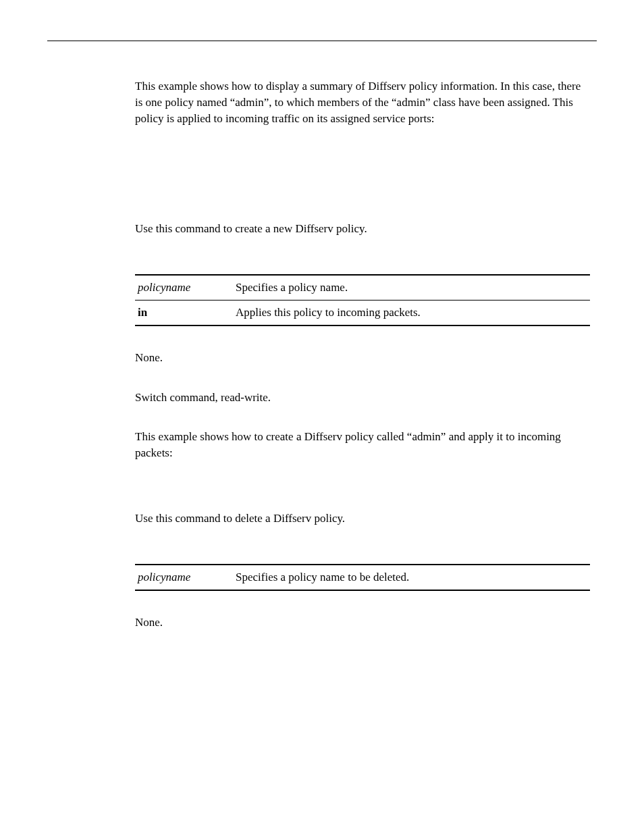  I want to click on create-defaults: None., so click(363, 358).